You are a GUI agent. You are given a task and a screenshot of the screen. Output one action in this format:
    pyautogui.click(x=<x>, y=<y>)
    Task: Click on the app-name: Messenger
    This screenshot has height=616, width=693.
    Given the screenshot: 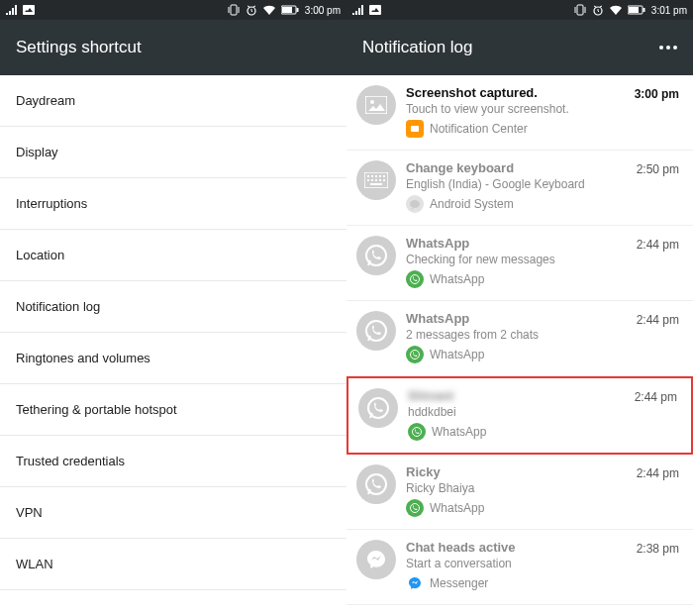 What is the action you would take?
    pyautogui.click(x=459, y=583)
    